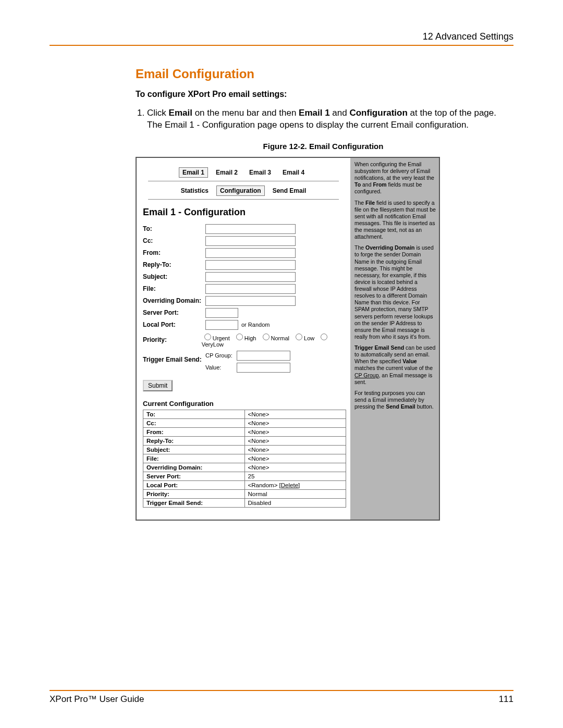  What do you see at coordinates (394, 368) in the screenshot?
I see `help-text: matches the current value of the` at bounding box center [394, 368].